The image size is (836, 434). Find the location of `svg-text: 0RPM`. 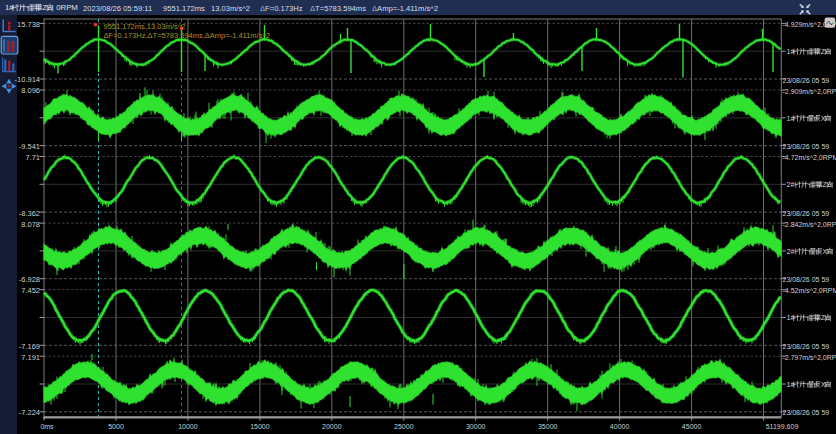

svg-text: 0RPM is located at coordinates (66, 8).